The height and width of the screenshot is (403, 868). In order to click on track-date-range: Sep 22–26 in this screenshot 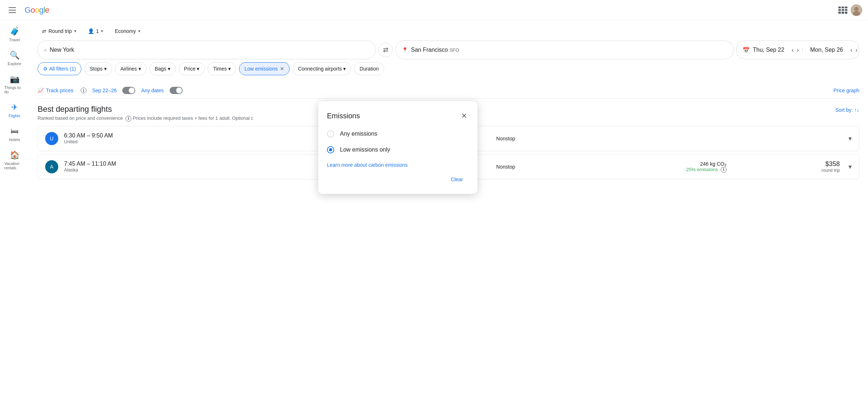, I will do `click(105, 90)`.